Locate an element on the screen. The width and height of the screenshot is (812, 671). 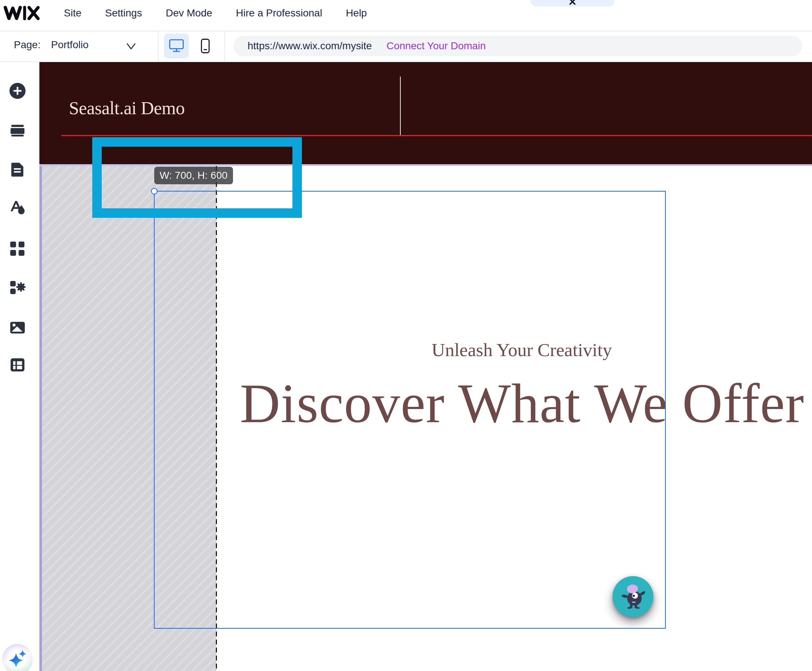
menu-settings: Settings is located at coordinates (124, 13).